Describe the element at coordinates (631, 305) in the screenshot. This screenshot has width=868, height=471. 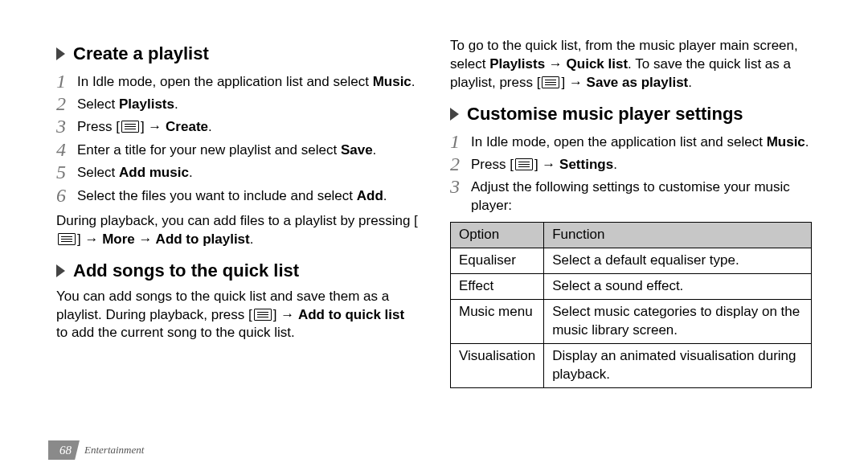
I see `settings-table: Option Function Equaliser Select a defau…` at that location.